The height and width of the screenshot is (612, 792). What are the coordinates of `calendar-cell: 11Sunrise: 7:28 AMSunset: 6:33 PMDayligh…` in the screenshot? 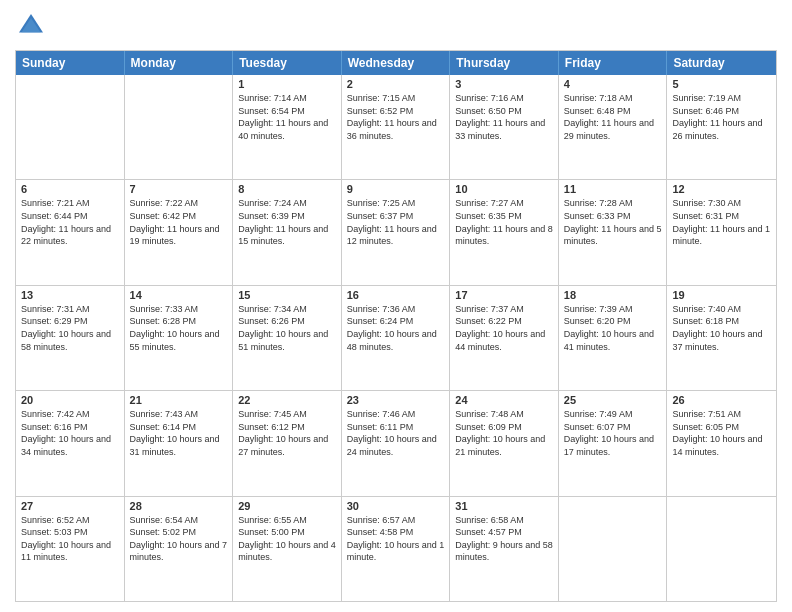 It's located at (614, 232).